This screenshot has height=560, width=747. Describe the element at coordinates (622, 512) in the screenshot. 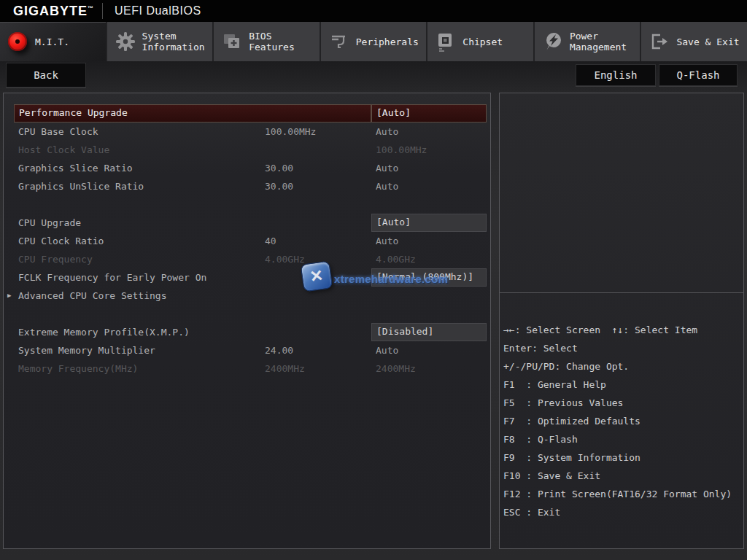

I see `help-line: ESC : Exit` at that location.